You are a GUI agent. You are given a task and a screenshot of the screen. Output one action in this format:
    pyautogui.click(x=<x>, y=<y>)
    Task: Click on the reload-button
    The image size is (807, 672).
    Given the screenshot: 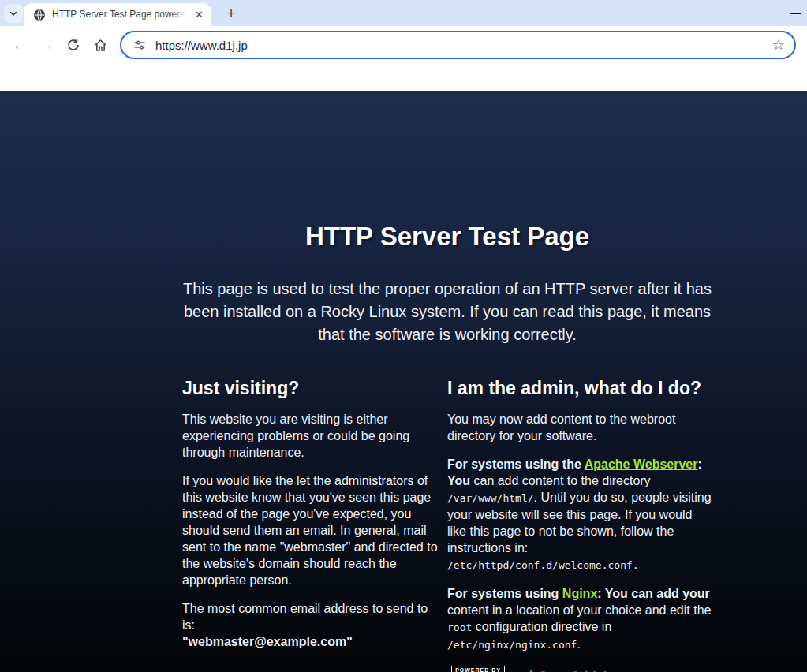 What is the action you would take?
    pyautogui.click(x=73, y=45)
    